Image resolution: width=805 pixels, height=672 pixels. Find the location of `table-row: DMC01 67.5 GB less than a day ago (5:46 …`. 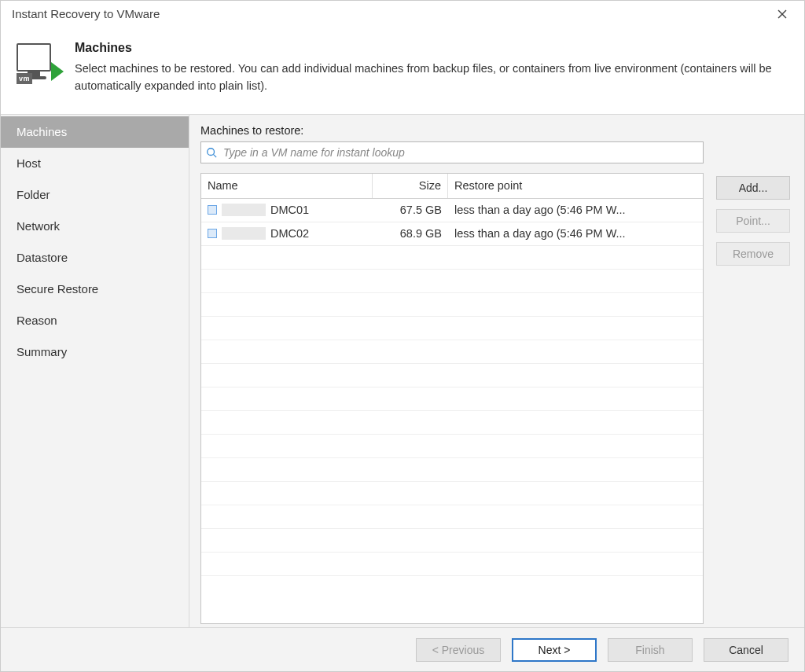

table-row: DMC01 67.5 GB less than a day ago (5:46 … is located at coordinates (452, 211).